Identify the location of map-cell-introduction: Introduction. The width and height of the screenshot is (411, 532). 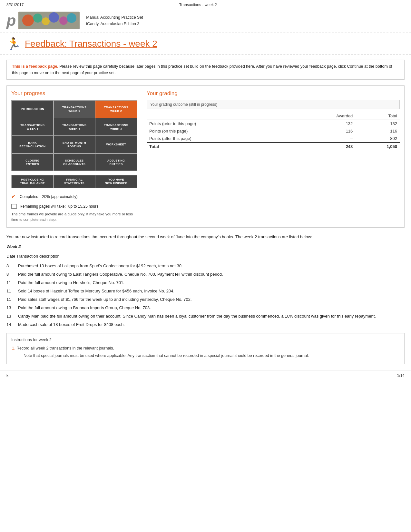
(33, 109).